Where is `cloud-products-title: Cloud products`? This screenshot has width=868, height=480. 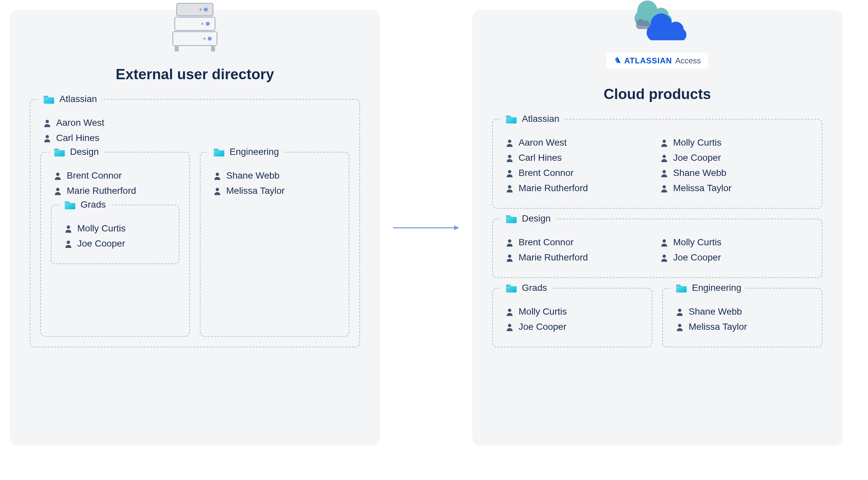
cloud-products-title: Cloud products is located at coordinates (657, 94).